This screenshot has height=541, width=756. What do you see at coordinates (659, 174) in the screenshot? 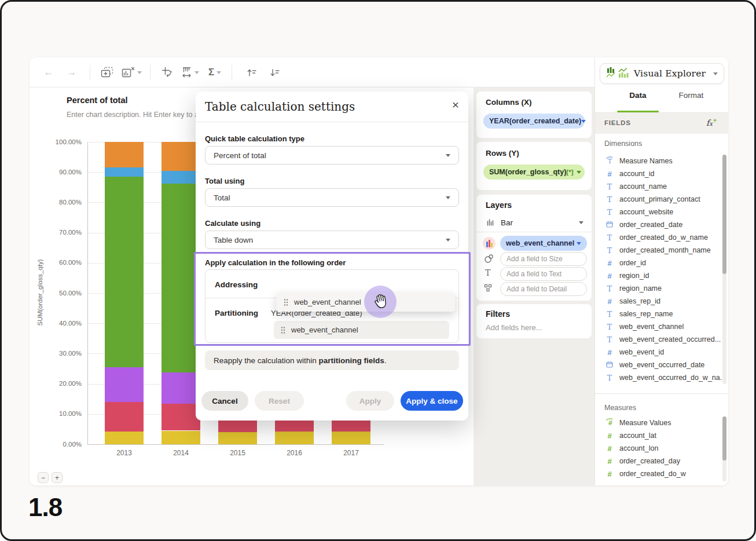
I see `dimension-account_id: #account_id` at bounding box center [659, 174].